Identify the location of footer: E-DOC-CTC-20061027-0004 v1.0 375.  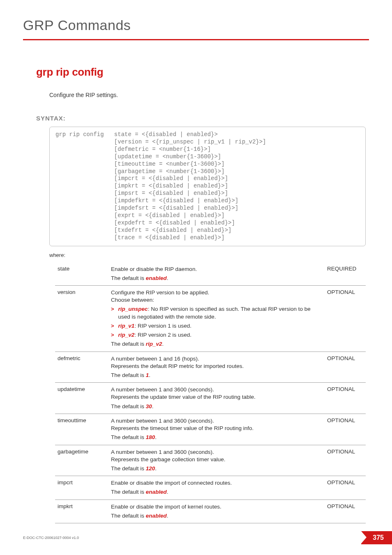
(208, 538).